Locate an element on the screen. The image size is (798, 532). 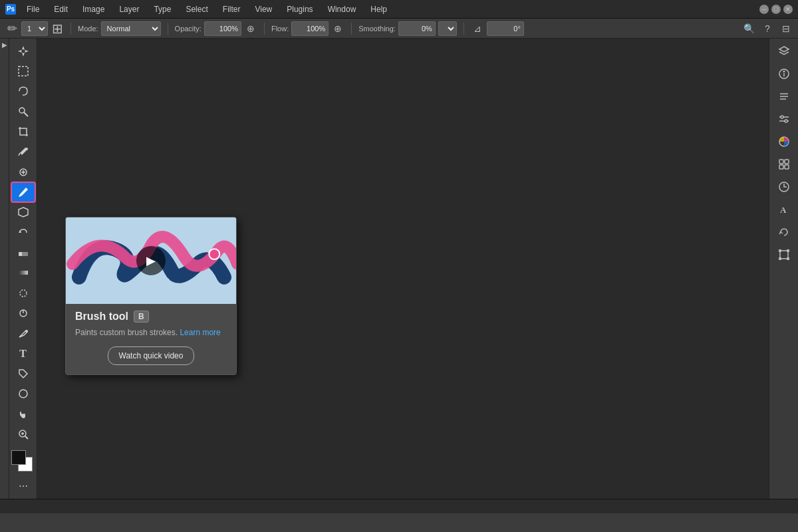
right-btn-layers is located at coordinates (784, 51).